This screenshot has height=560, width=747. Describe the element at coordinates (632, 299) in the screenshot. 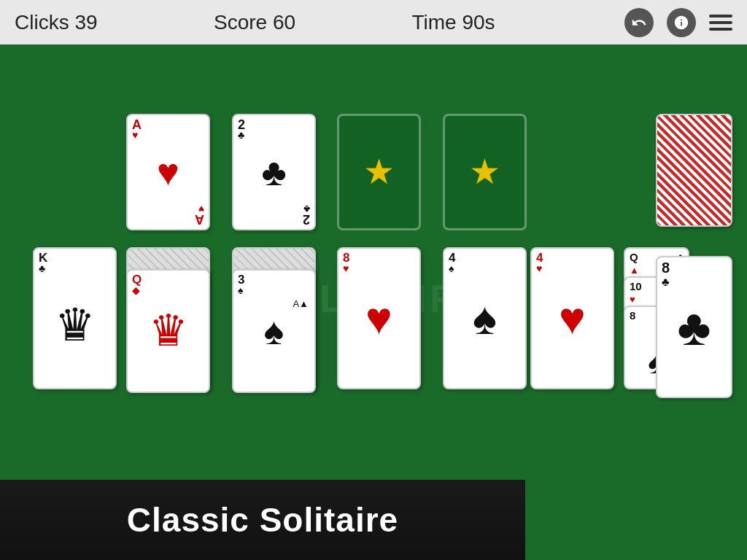

I see `card-suit-2: ♥` at that location.